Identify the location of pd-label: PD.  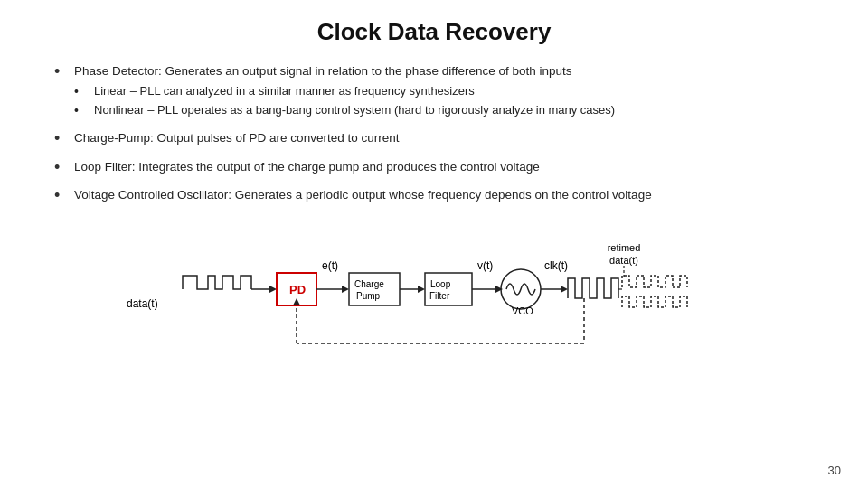
(297, 289).